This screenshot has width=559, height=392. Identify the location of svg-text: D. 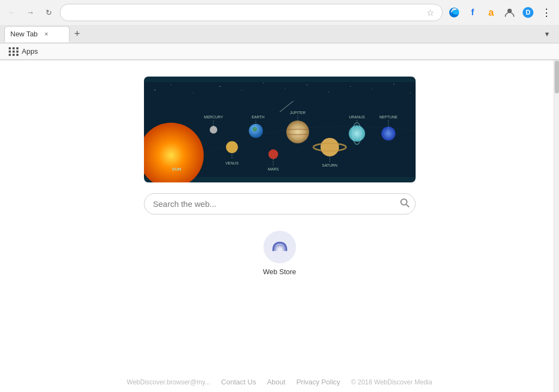
(528, 12).